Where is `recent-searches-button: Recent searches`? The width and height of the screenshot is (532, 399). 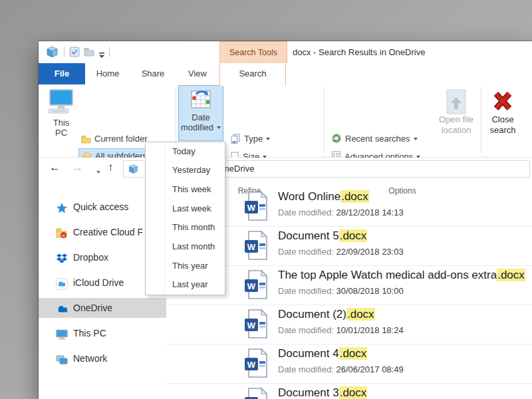 recent-searches-button: Recent searches is located at coordinates (374, 139).